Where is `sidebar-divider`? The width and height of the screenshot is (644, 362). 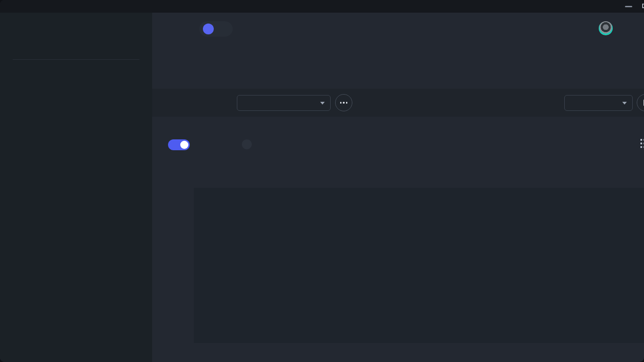 sidebar-divider is located at coordinates (76, 60).